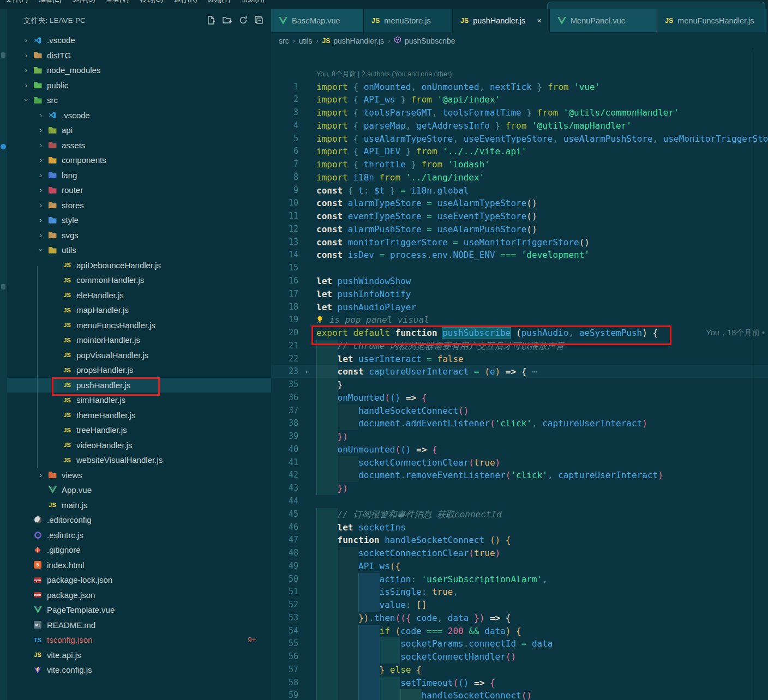 This screenshot has height=700, width=768. I want to click on menu-item: 转到(G), so click(152, 2).